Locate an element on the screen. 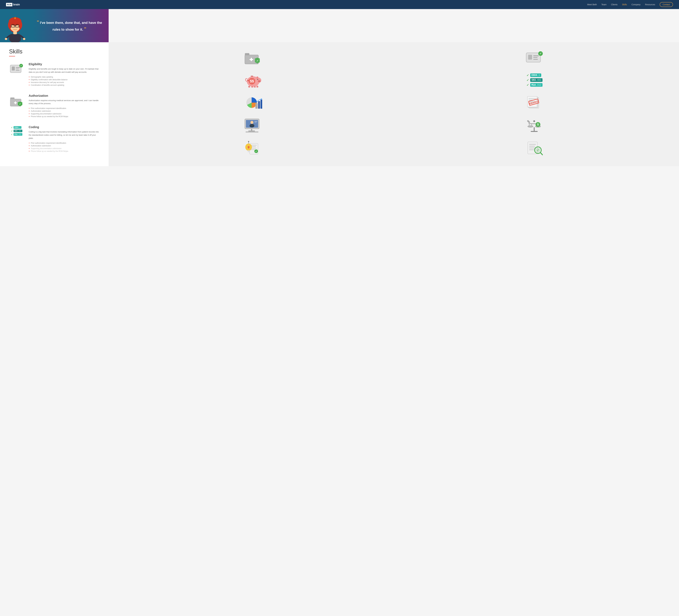  nav-item-resources: Resources is located at coordinates (650, 4).